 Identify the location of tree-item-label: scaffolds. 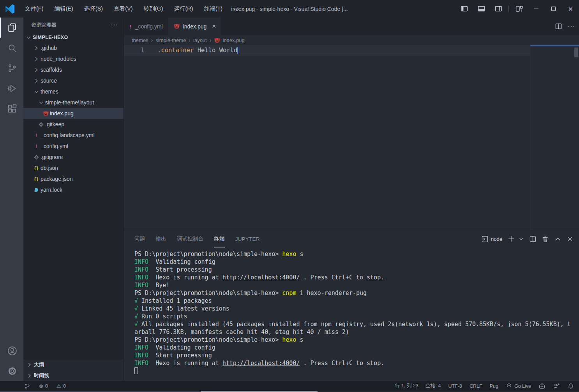
(51, 70).